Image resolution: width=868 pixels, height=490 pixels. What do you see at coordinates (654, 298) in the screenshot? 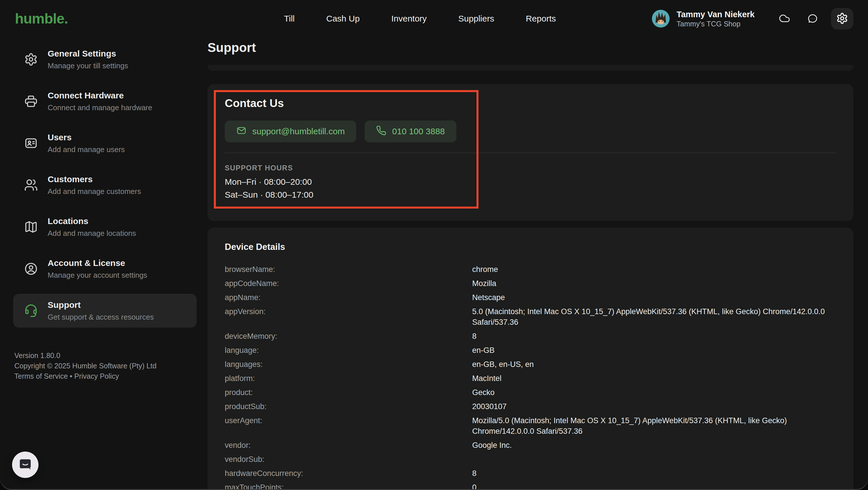
I see `device-detail-value: Netscape` at bounding box center [654, 298].